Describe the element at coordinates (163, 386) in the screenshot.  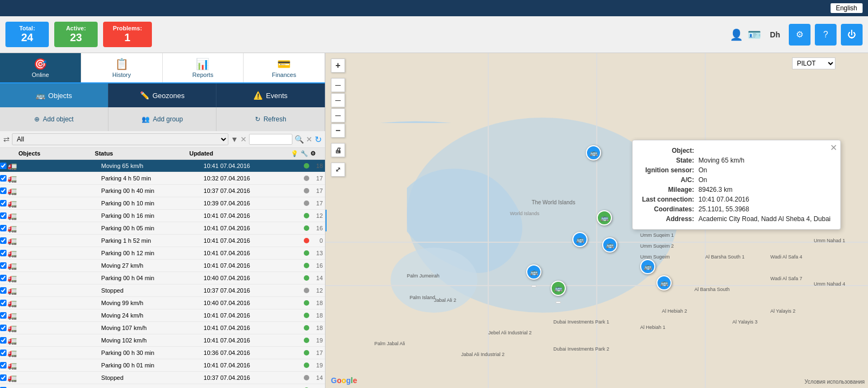
I see `table-row: 🚛 Moving 64 km/h 10:40 07.04.2016 16` at that location.